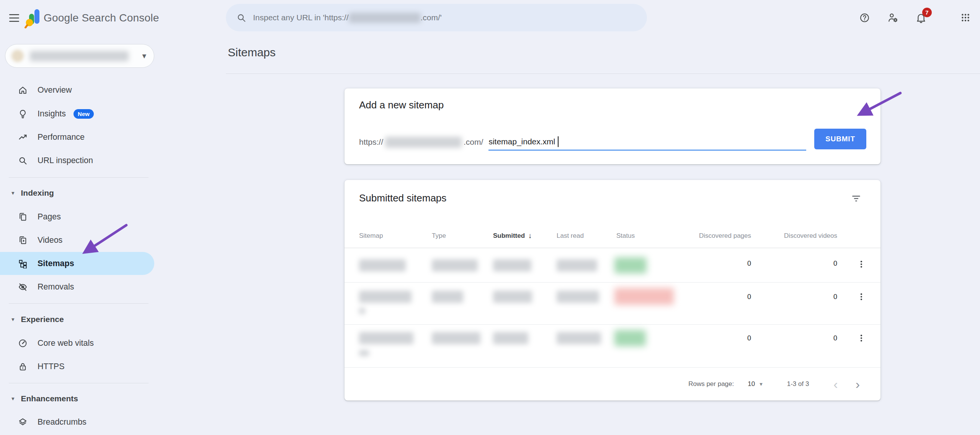  Describe the element at coordinates (570, 236) in the screenshot. I see `column-header-last-read: Last read` at that location.